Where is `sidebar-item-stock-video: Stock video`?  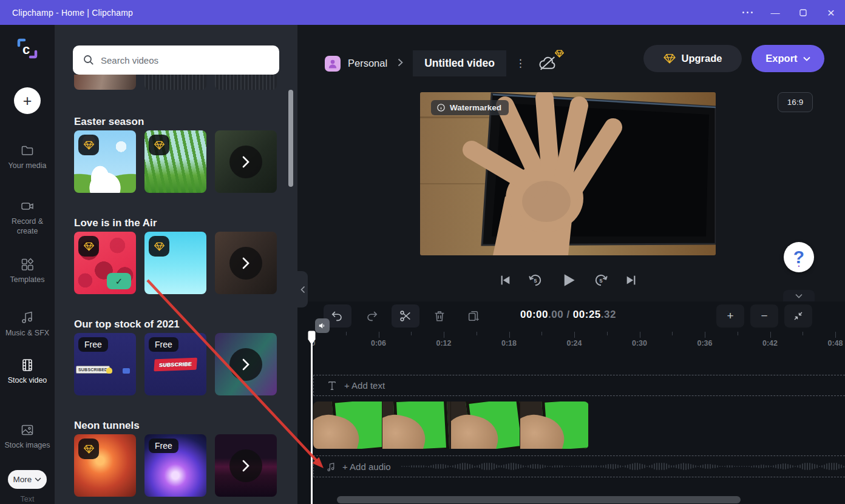
sidebar-item-stock-video: Stock video is located at coordinates (27, 371).